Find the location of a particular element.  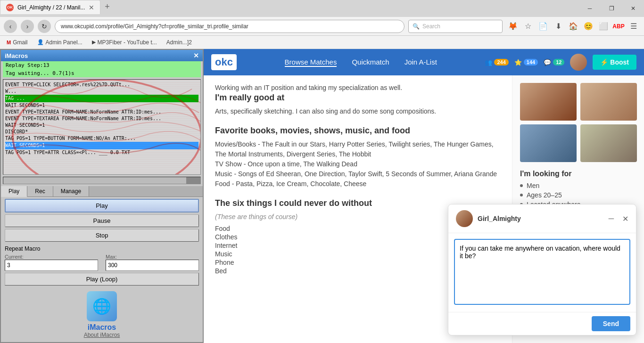

current-input is located at coordinates (51, 265).